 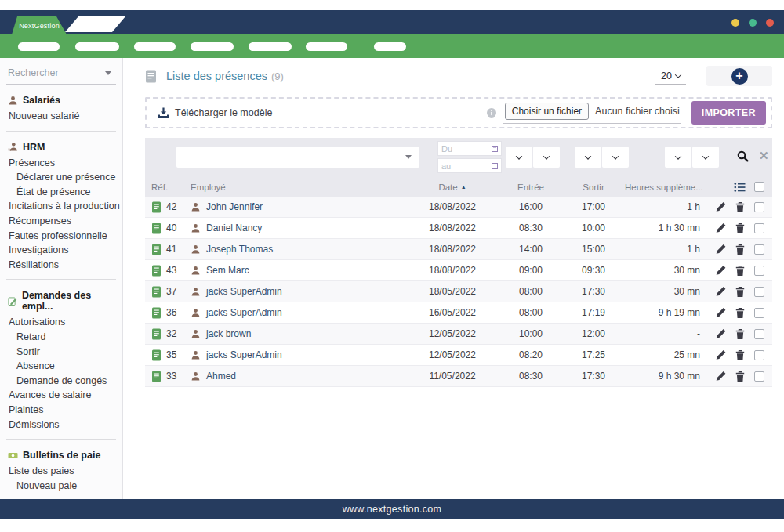 I want to click on entry-minute-select, so click(x=546, y=157).